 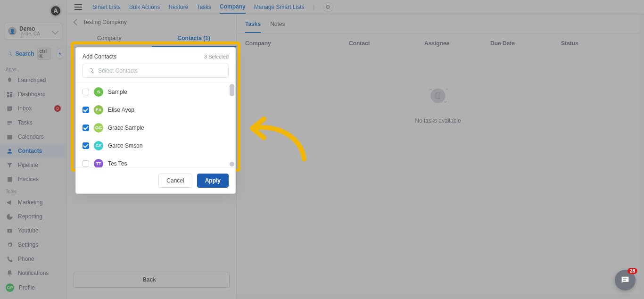 What do you see at coordinates (99, 128) in the screenshot?
I see `contact-avatar: GG` at bounding box center [99, 128].